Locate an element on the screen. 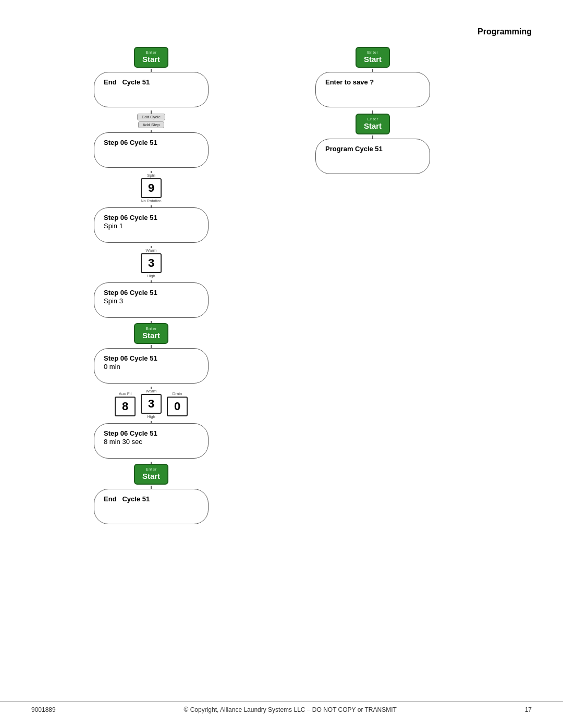 The width and height of the screenshot is (563, 728). box-spin3-title: Step 06 Cycle 51 is located at coordinates (130, 293).